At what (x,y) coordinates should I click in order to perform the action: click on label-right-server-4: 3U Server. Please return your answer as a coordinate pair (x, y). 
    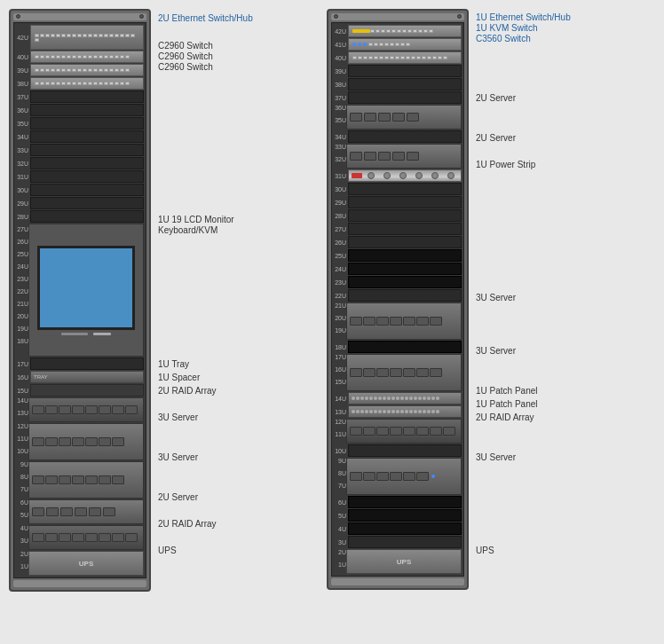
    Looking at the image, I should click on (495, 351).